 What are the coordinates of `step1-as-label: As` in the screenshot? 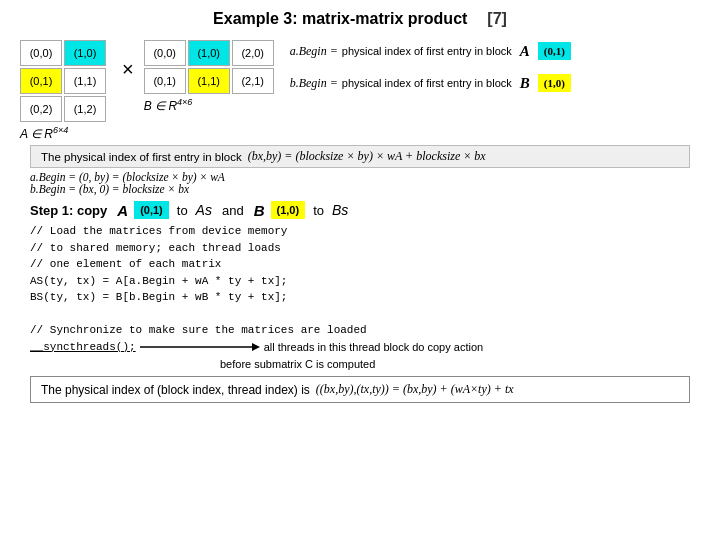 It's located at (204, 210).